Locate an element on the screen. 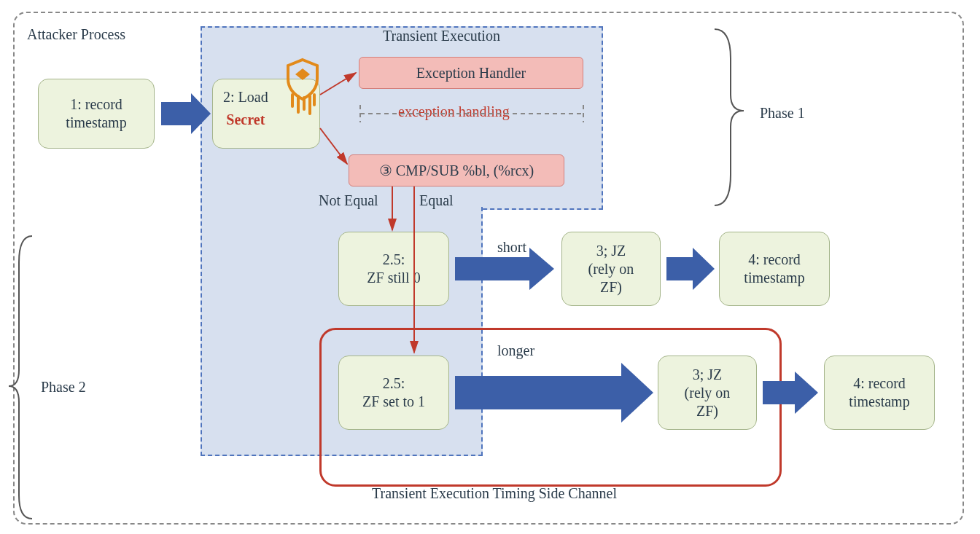  exception-handler-text: Exception Handler is located at coordinates (471, 73).